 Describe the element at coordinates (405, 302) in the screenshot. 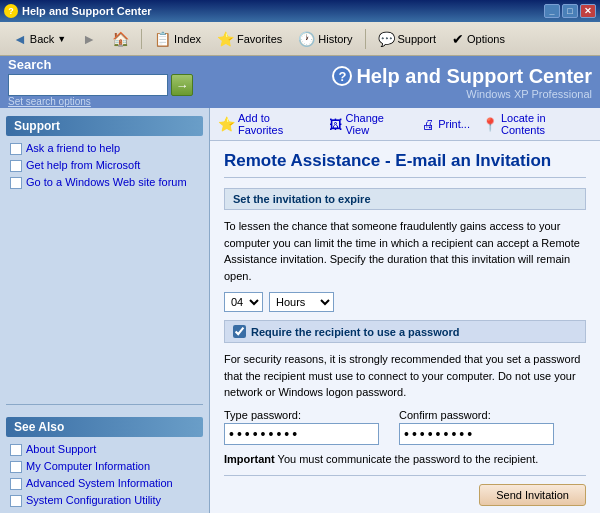

I see `hours-row: 01 02 03 04 05 06 12 24 Minutes Hours Da…` at that location.